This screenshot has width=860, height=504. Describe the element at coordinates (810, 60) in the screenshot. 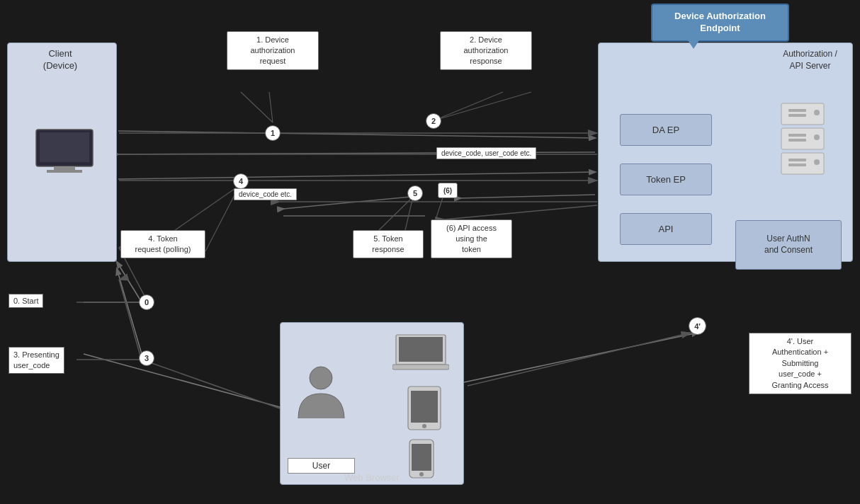

I see `server-label: Authorization /API Server` at that location.